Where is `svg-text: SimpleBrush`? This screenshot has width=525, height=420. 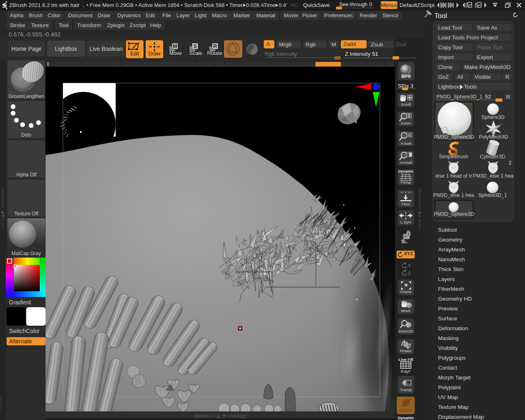
svg-text: SimpleBrush is located at coordinates (454, 157).